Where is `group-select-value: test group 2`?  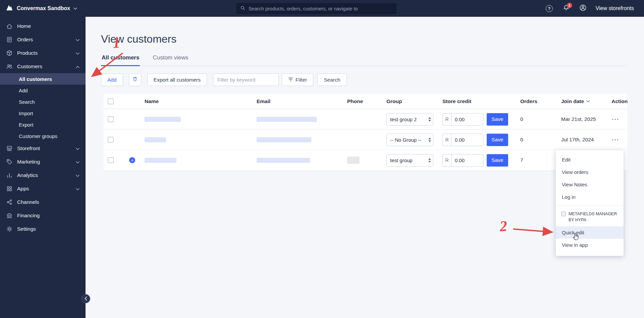
group-select-value: test group 2 is located at coordinates (403, 120).